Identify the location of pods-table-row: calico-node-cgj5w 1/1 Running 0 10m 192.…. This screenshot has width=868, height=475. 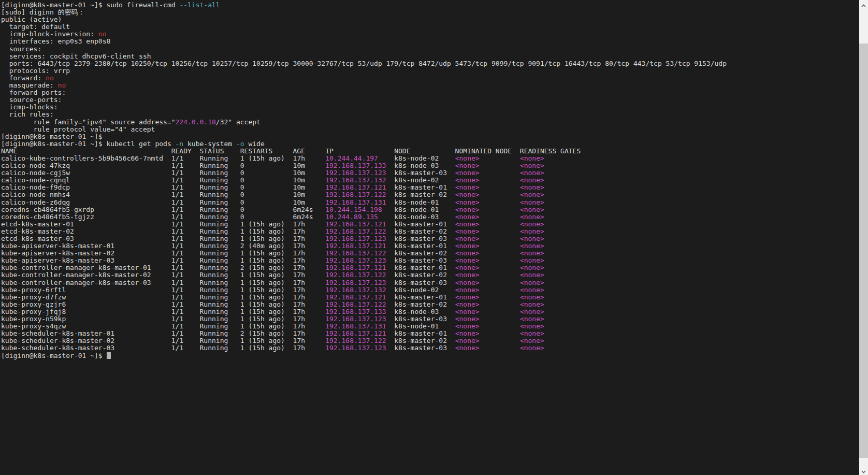
(430, 173).